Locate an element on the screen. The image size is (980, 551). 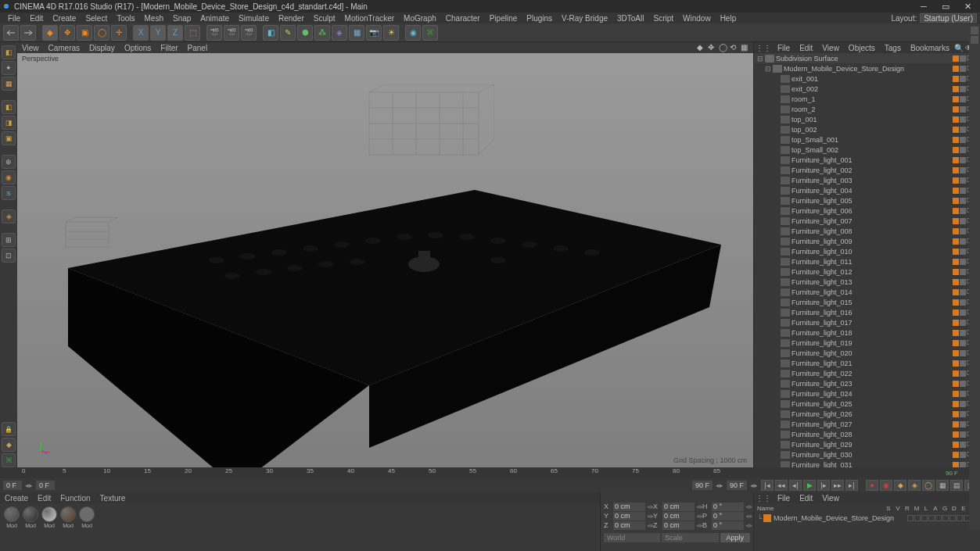
texture-mode-button: ✦ is located at coordinates (9, 68).